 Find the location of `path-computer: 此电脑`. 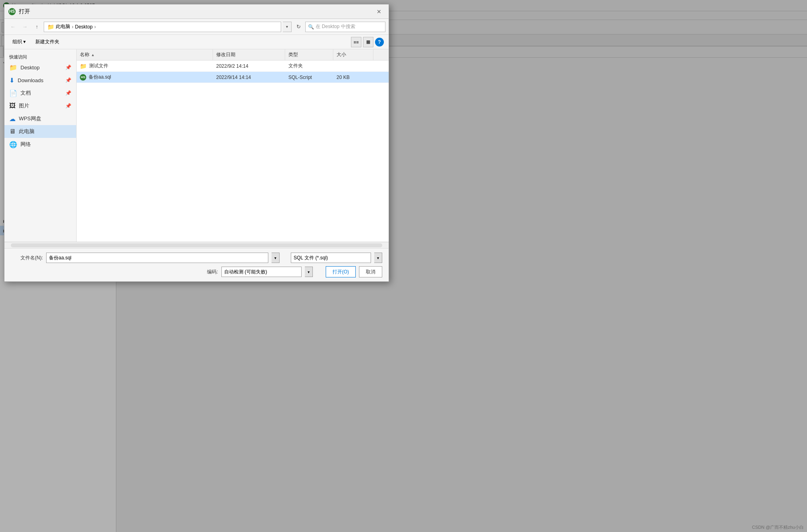

path-computer: 此电脑 is located at coordinates (63, 26).